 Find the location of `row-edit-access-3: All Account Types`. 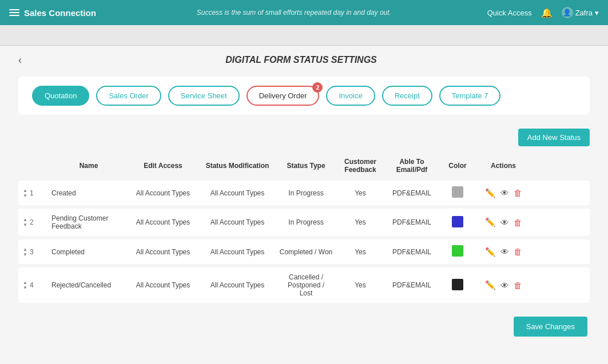

row-edit-access-3: All Account Types is located at coordinates (163, 252).